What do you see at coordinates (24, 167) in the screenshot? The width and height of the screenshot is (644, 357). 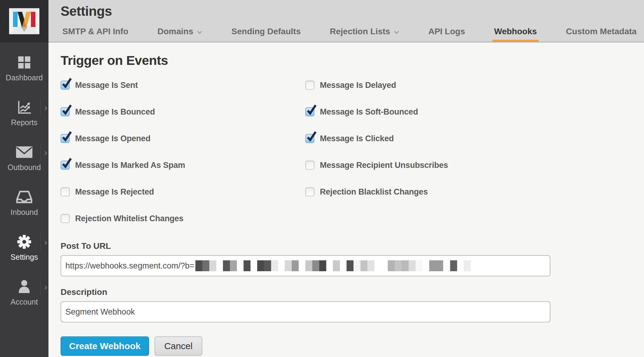 I see `sidebar-item-label: Outbound` at bounding box center [24, 167].